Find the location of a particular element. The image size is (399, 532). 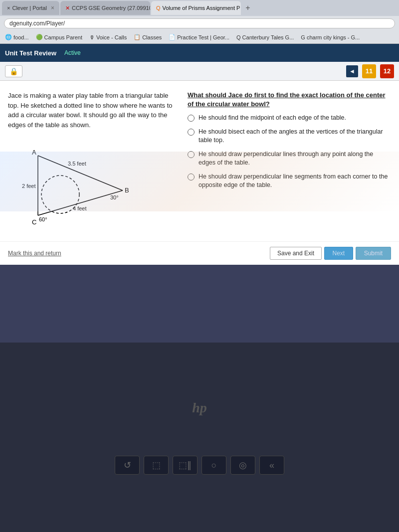

section-title: Unit Test Review is located at coordinates (31, 53).